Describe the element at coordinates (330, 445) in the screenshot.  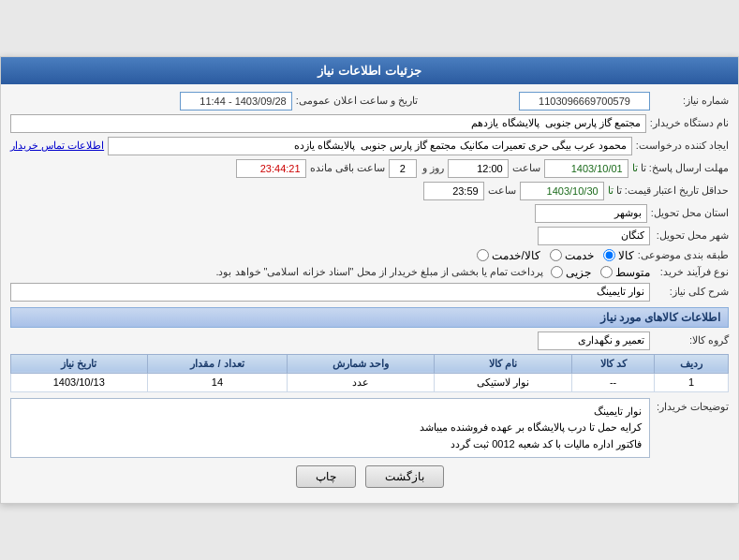
I see `desc-line-3: فاکتور اداره مالیات با کد شعبه 0012 ثبت …` at that location.